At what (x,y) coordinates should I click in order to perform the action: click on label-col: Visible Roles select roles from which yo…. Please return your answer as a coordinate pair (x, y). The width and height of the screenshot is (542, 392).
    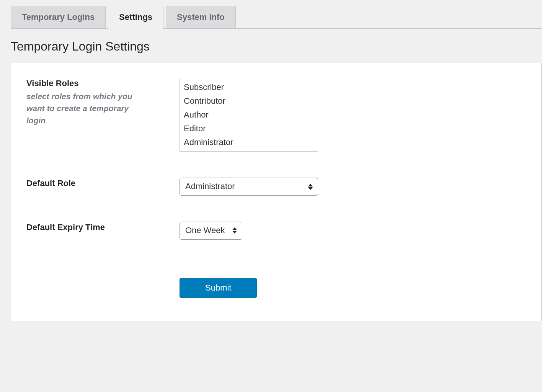
    Looking at the image, I should click on (103, 102).